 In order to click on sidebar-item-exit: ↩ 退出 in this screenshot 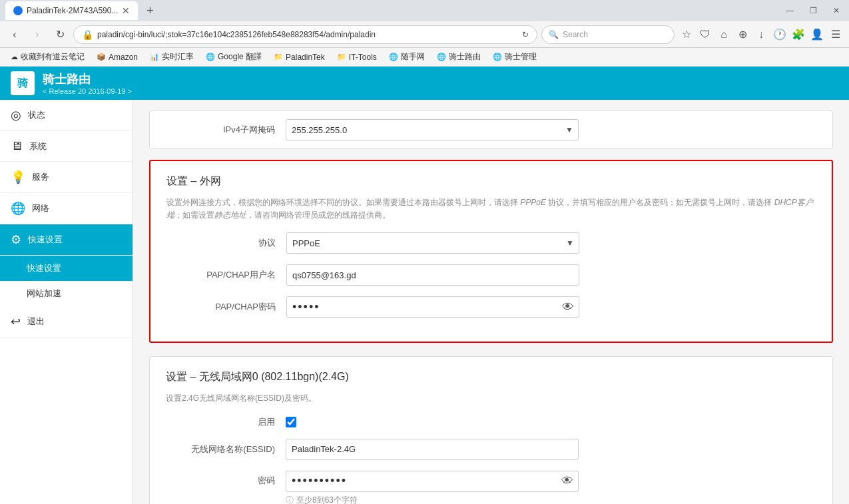, I will do `click(67, 322)`.